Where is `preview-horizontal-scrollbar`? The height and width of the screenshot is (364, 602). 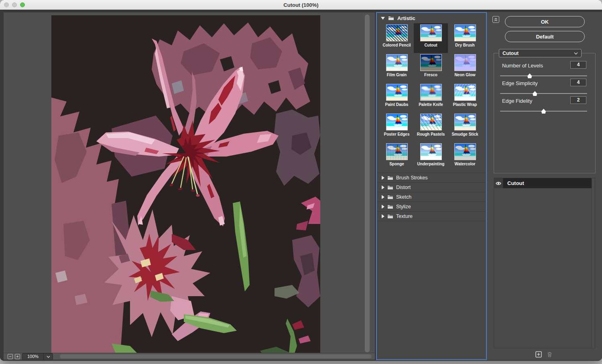 preview-horizontal-scrollbar is located at coordinates (216, 356).